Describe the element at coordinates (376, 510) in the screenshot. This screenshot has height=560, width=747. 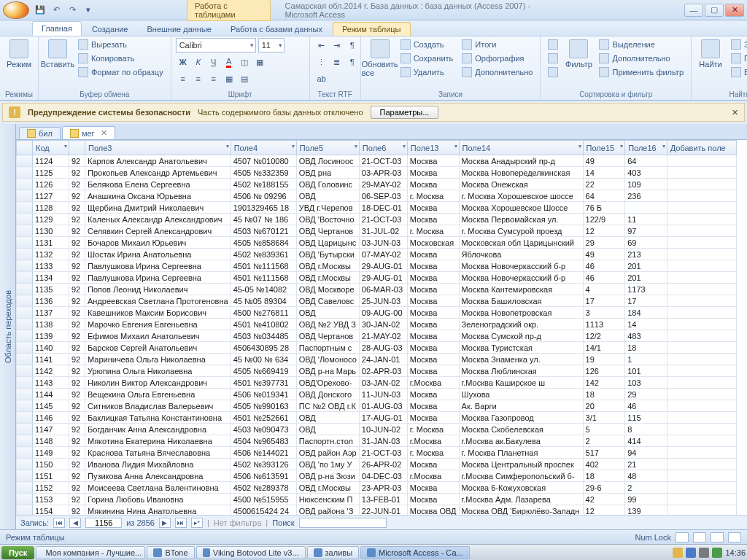
I see `table-row: 115492Мякинина Нина Анатольевна450061542…` at that location.